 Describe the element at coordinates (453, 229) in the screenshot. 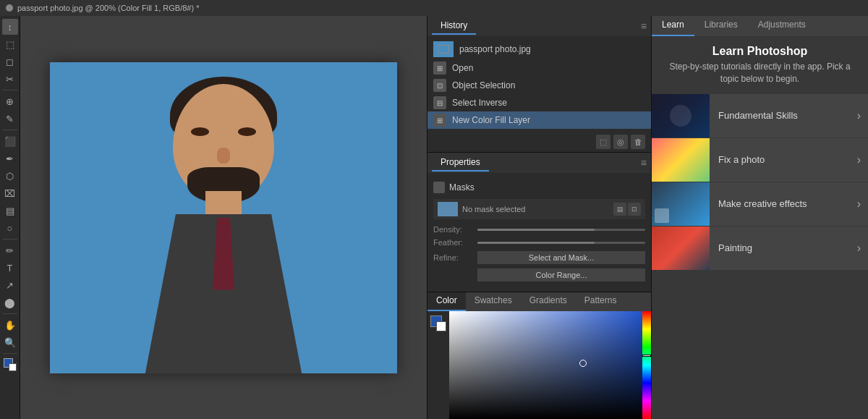

I see `density-label: Density:` at that location.